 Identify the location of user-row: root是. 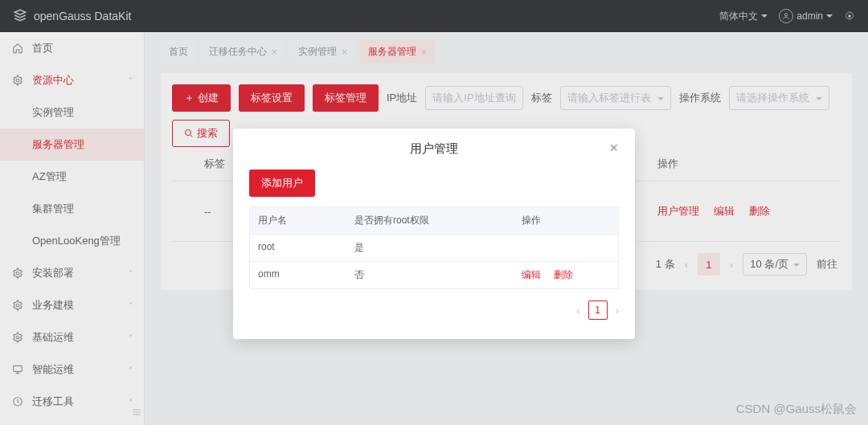
(434, 247).